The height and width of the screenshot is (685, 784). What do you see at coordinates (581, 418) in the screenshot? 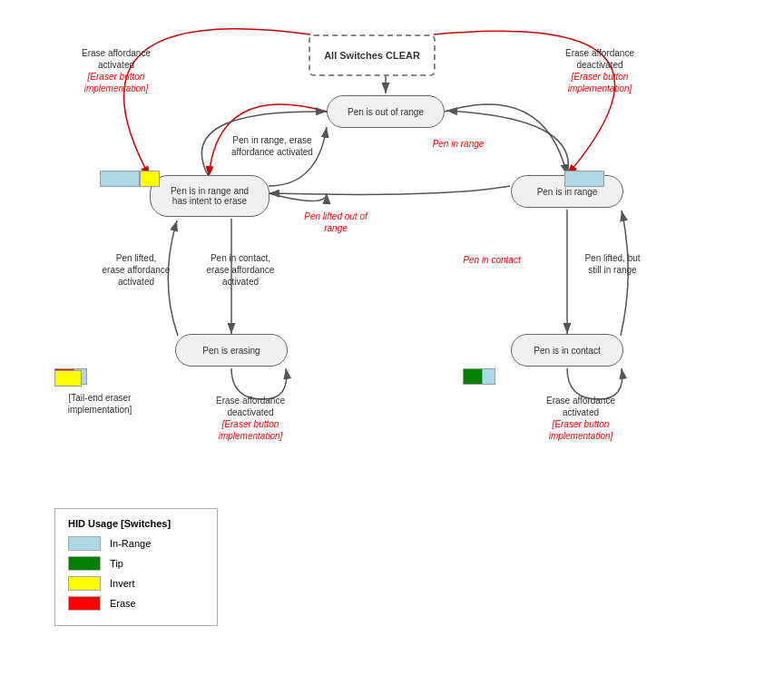
I see `label-erase-affordance-activated-right: Erase affordanceactivated[Eraser buttoni…` at bounding box center [581, 418].